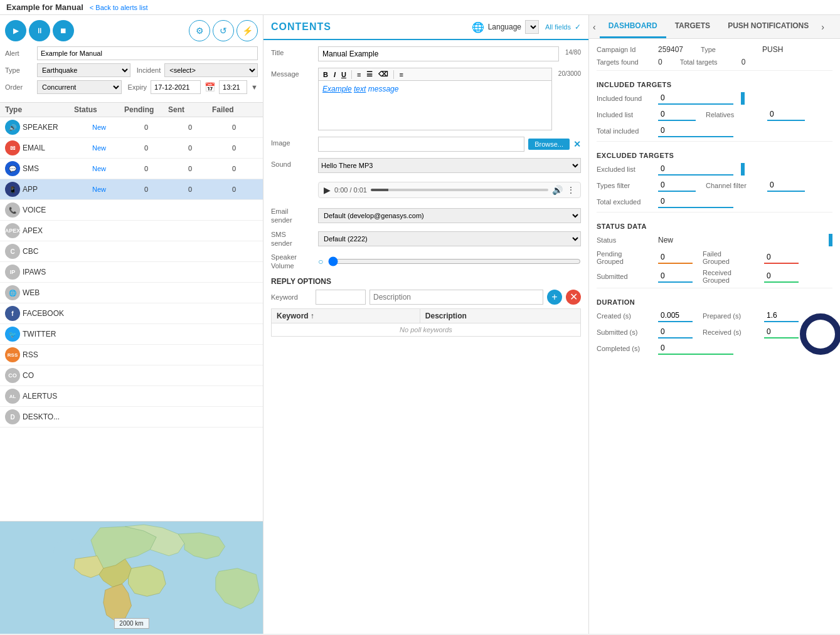  Describe the element at coordinates (782, 332) in the screenshot. I see `received-s-input` at that location.